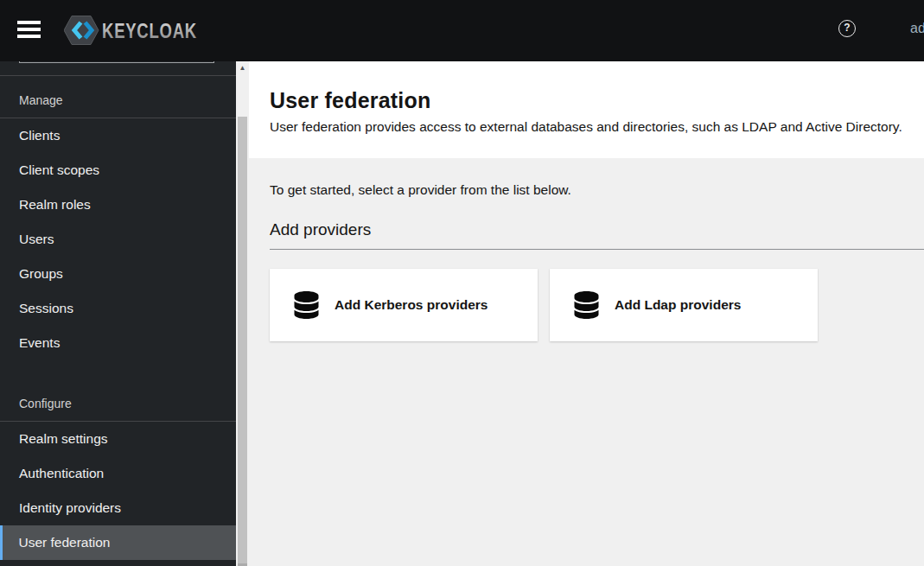 The width and height of the screenshot is (924, 566). What do you see at coordinates (118, 308) in the screenshot?
I see `sidebar-item-sessions: Sessions` at bounding box center [118, 308].